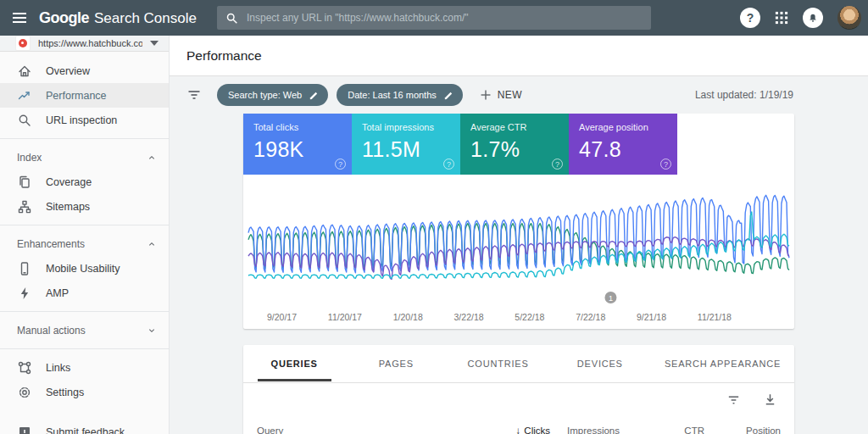  What do you see at coordinates (81, 120) in the screenshot?
I see `sidebar-item-label: URL inspection` at bounding box center [81, 120].